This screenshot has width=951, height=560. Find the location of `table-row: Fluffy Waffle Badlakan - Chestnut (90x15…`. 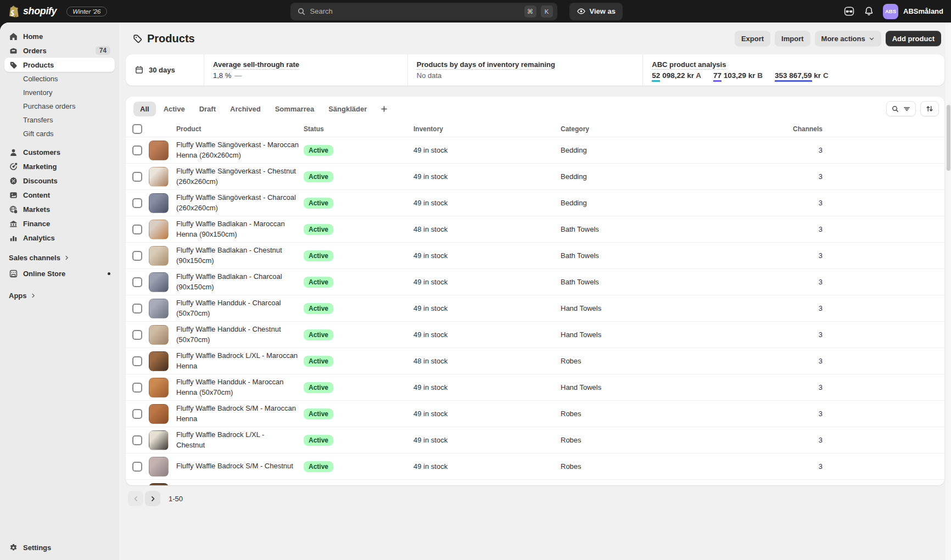

table-row: Fluffy Waffle Badlakan - Chestnut (90x15… is located at coordinates (535, 256).